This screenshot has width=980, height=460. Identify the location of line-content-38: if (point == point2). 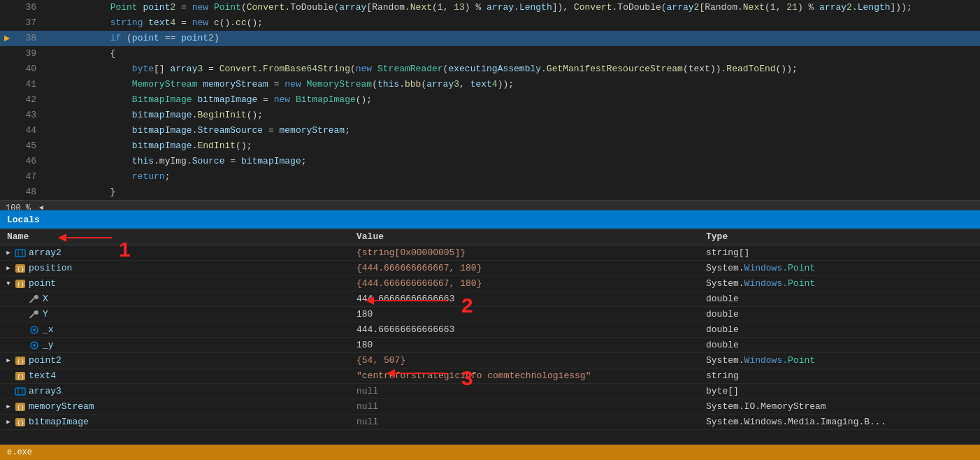
(511, 38).